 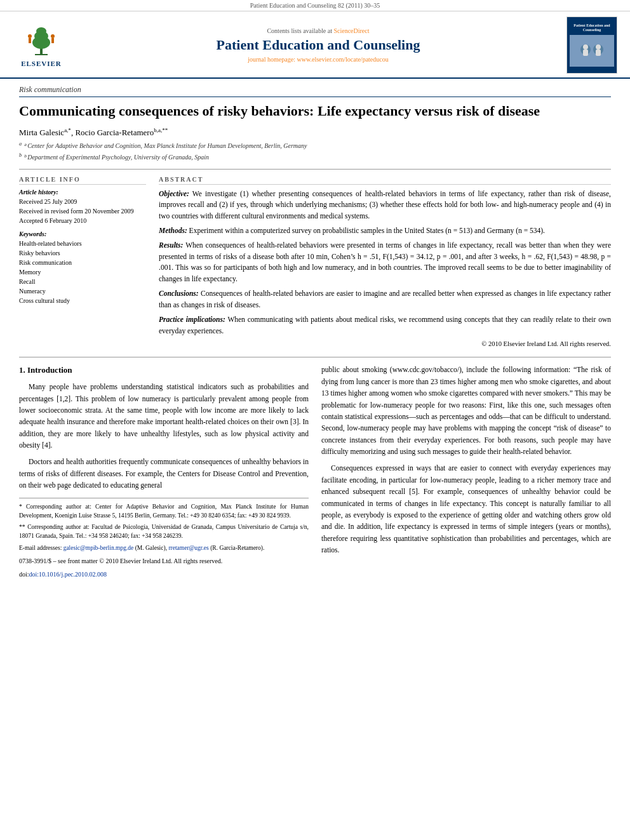 I want to click on footnote-emails: E-mail addresses: galesic@mpib-berlin.mp…, so click(x=164, y=548).